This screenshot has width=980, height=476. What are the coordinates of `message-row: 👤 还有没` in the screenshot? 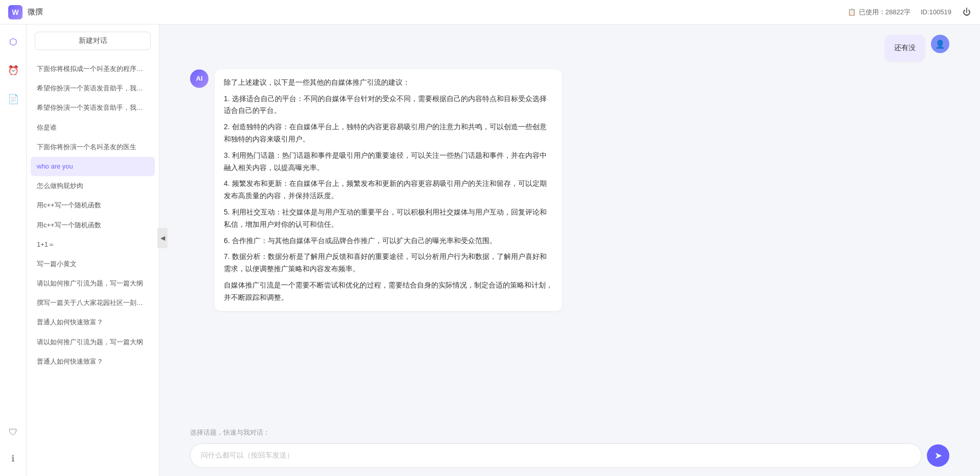 It's located at (570, 48).